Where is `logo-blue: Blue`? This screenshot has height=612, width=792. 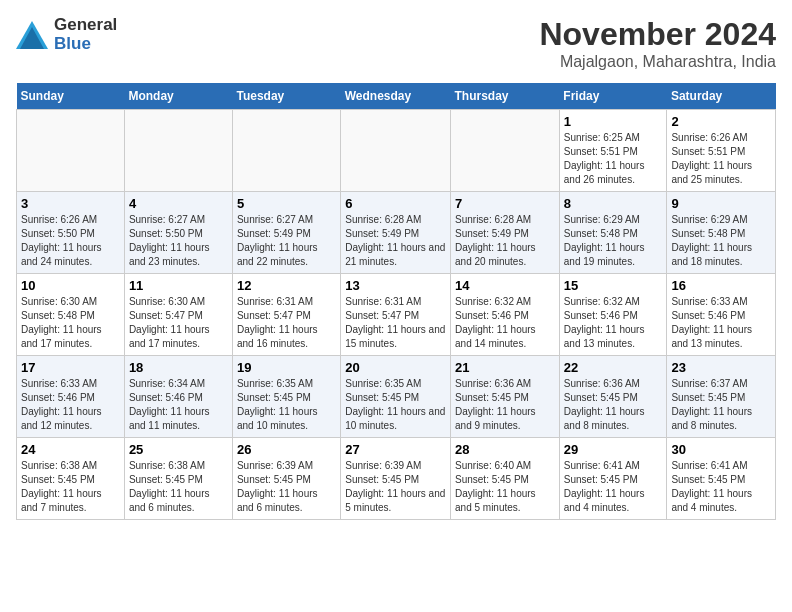 logo-blue: Blue is located at coordinates (86, 44).